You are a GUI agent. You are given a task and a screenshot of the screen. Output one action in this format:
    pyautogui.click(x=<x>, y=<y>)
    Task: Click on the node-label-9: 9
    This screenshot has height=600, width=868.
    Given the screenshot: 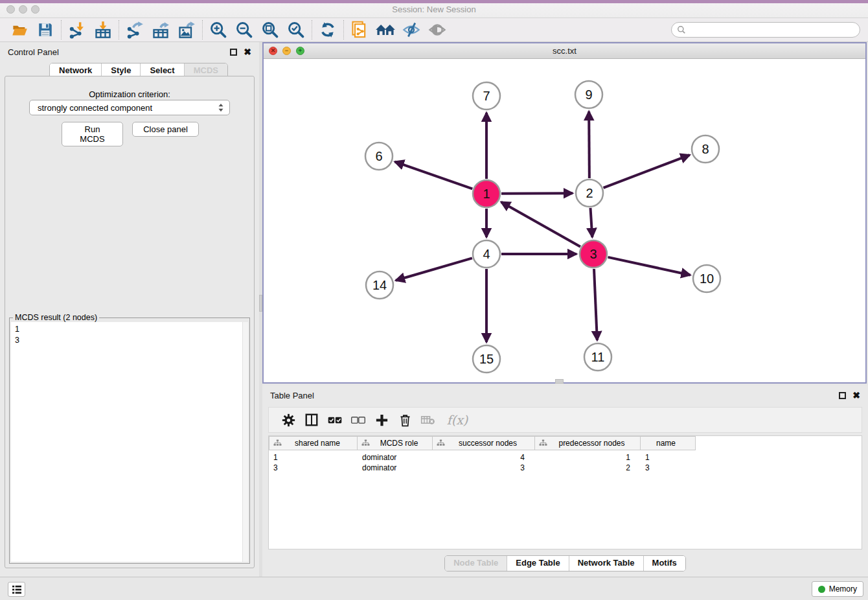 What is the action you would take?
    pyautogui.click(x=588, y=95)
    